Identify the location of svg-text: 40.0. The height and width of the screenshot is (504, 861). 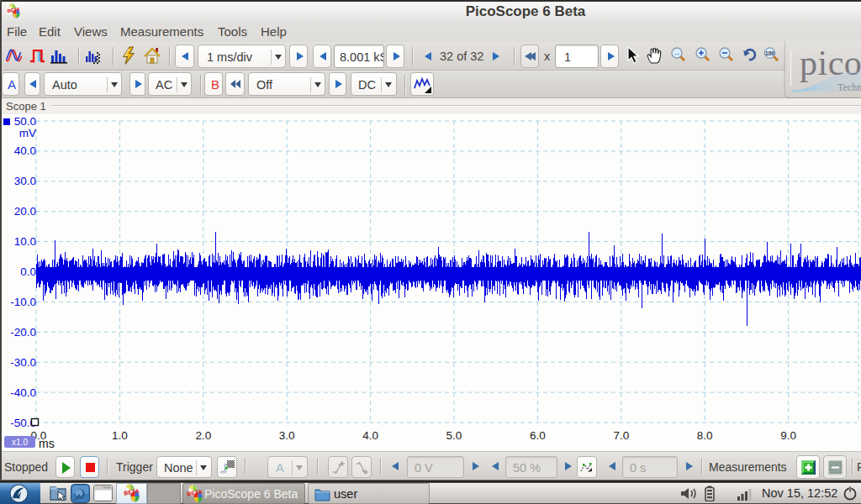
(25, 151).